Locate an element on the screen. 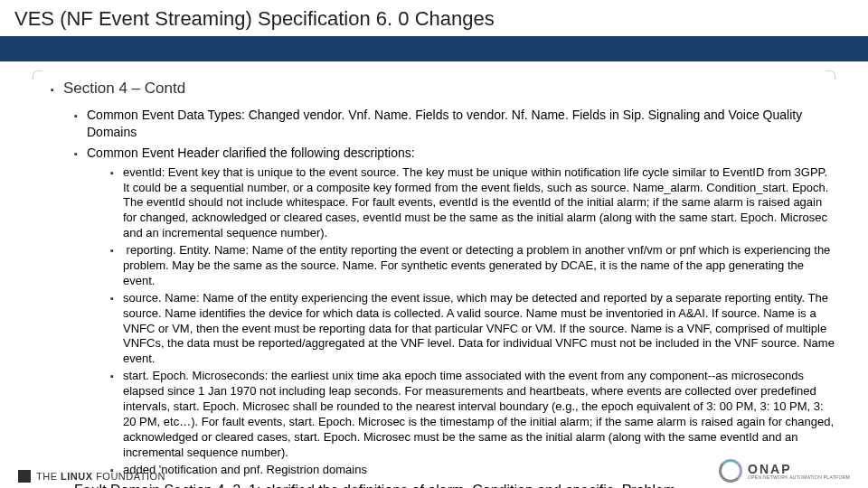 This screenshot has width=868, height=488. accent-band is located at coordinates (434, 49).